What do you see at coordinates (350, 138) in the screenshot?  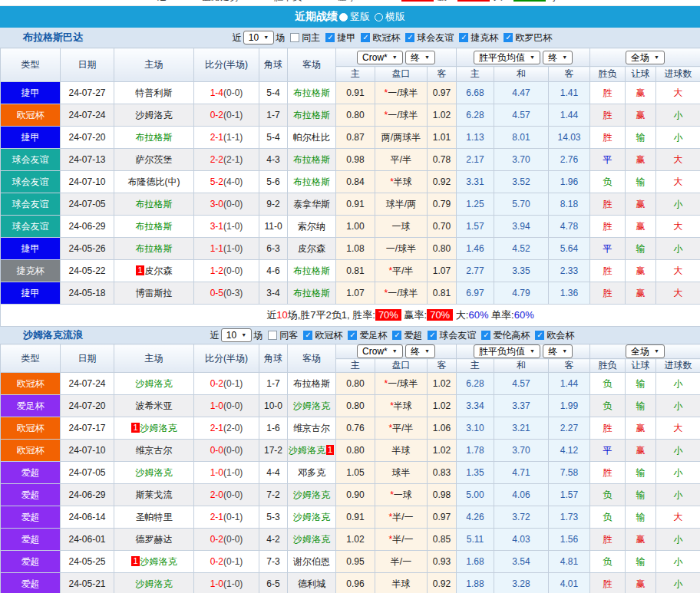 I see `match-row: 捷甲24-07-20布拉格斯2-1(1-1)5-4帕尔杜比0.87两/两球半1.…` at bounding box center [350, 138].